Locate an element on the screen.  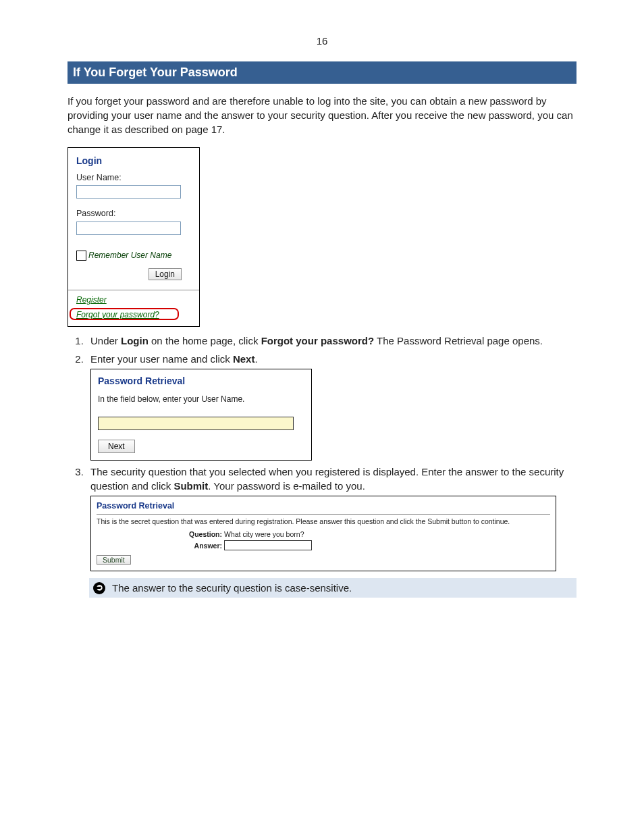
password-label: Password: is located at coordinates (134, 214).